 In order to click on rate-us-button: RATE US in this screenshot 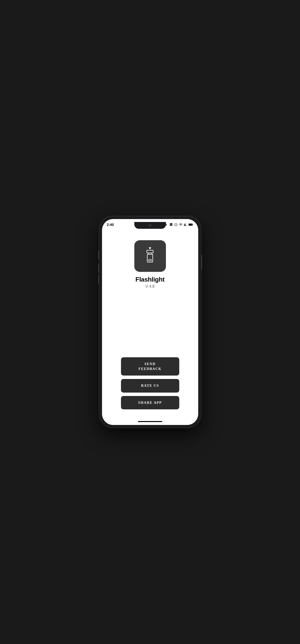, I will do `click(150, 386)`.